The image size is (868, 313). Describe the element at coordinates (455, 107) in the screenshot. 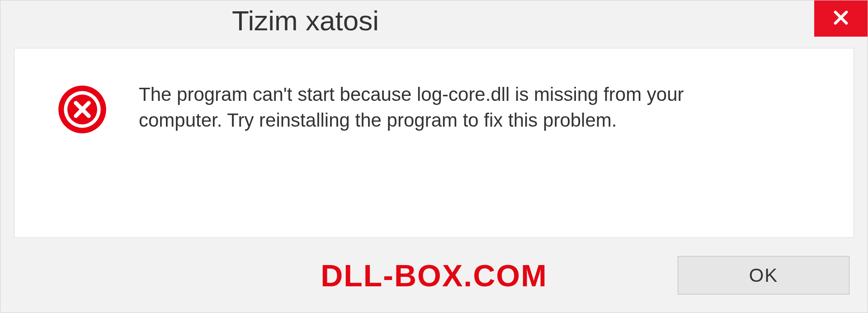

I see `error-message: The program can't start because log-core…` at that location.